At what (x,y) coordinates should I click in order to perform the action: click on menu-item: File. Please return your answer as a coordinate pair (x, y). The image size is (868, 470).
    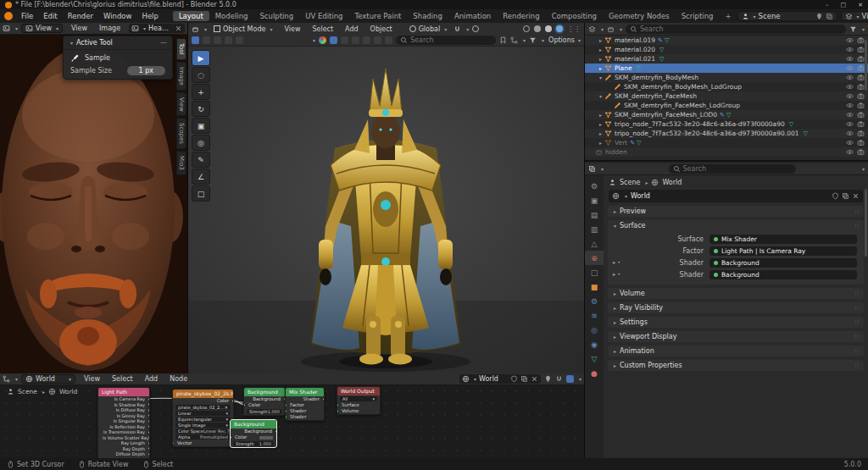
    Looking at the image, I should click on (27, 16).